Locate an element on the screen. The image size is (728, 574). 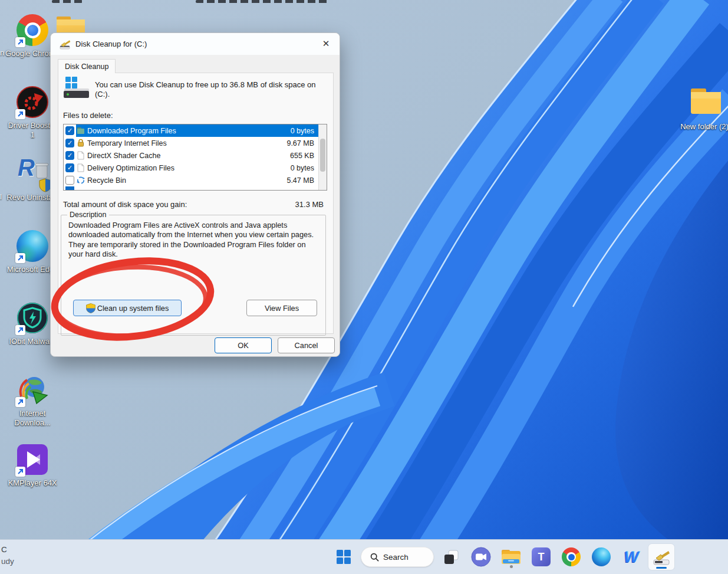
teams-icon: T is located at coordinates (541, 557).